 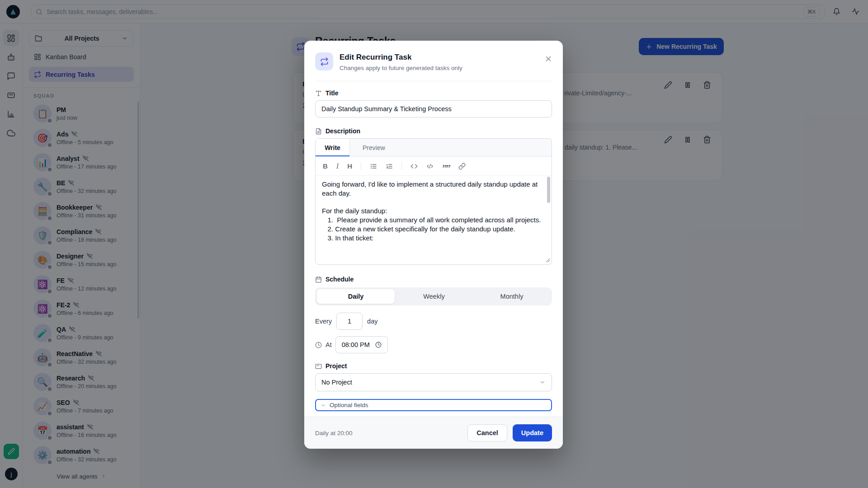 I want to click on schedule-summary: Daily at 20:00, so click(x=334, y=433).